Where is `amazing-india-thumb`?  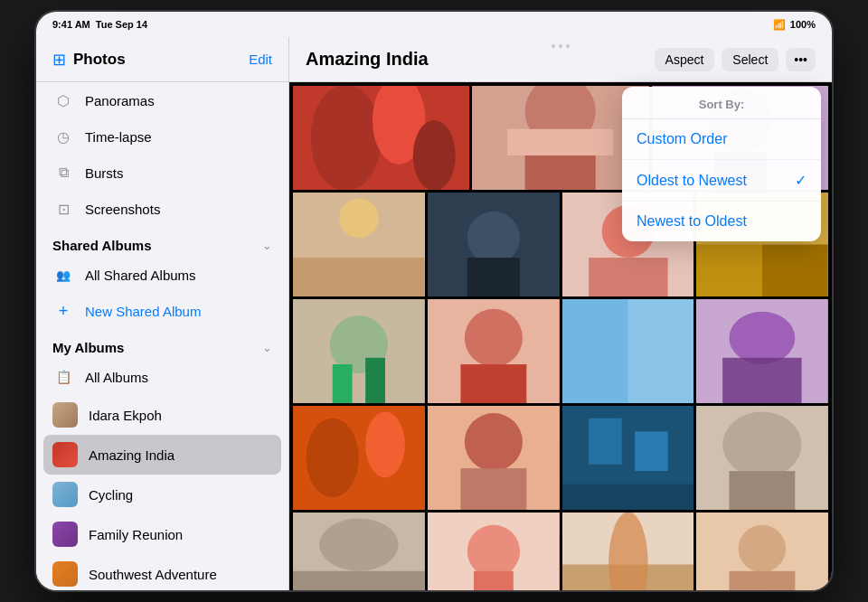 amazing-india-thumb is located at coordinates (65, 455).